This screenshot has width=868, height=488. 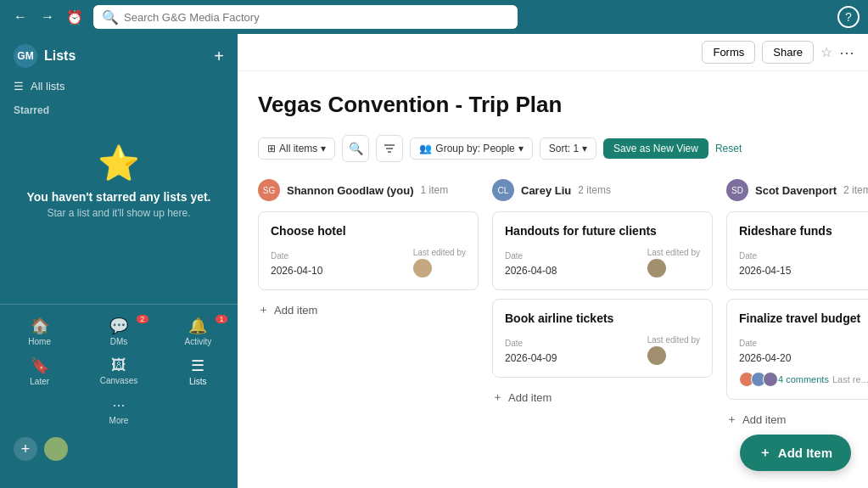 I want to click on card-title: Finalize travel budget, so click(x=804, y=318).